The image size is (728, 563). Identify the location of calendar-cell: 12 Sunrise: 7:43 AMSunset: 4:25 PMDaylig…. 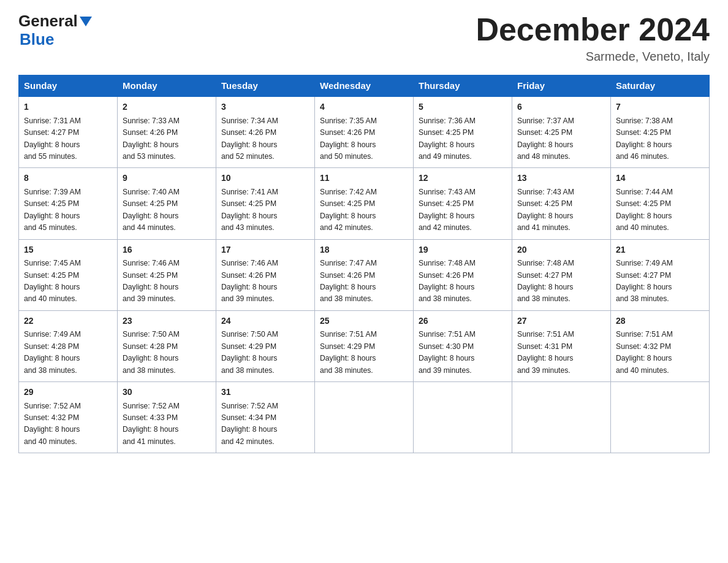
(463, 204).